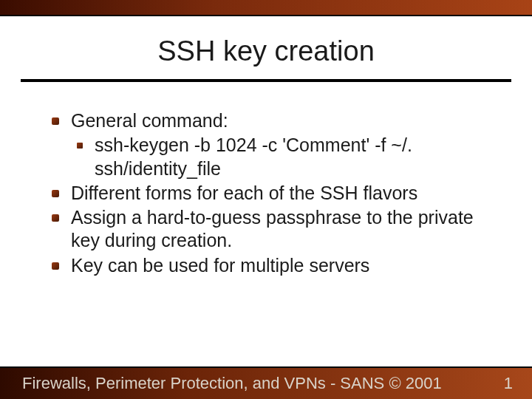  Describe the element at coordinates (266, 383) in the screenshot. I see `footer-bar: Firewalls, Perimeter Protection, and VPN…` at that location.